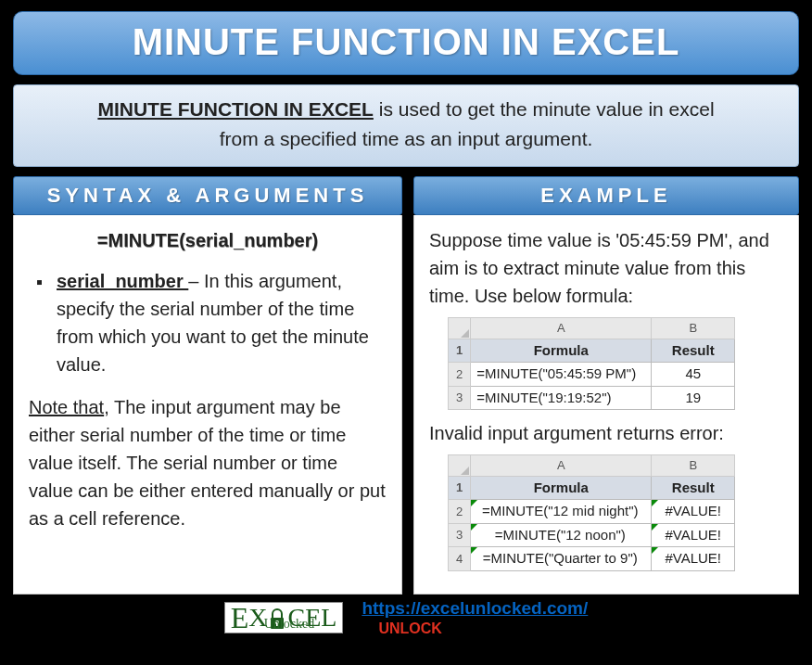  Describe the element at coordinates (562, 559) in the screenshot. I see `formula-cell: =MINUTE("Quarter to 9")` at that location.